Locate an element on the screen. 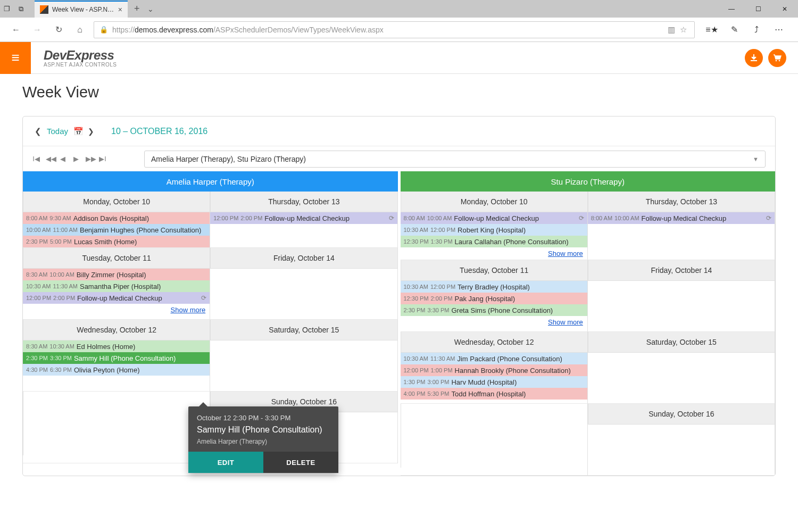 Image resolution: width=798 pixels, height=532 pixels. next-week-button: ❯ is located at coordinates (91, 131).